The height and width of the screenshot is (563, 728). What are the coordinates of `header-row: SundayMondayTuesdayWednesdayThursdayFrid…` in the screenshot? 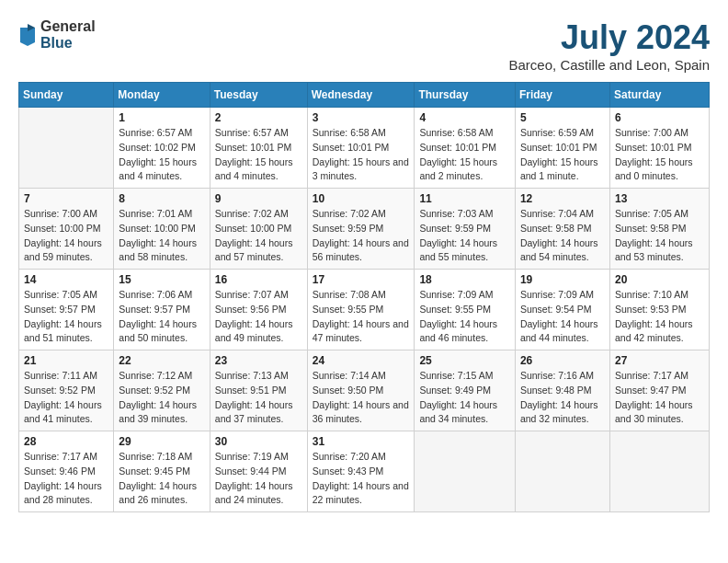 It's located at (364, 96).